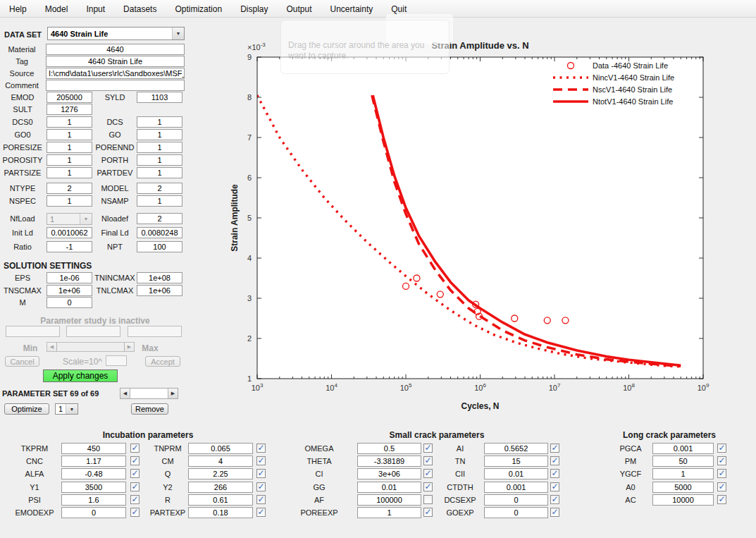 The height and width of the screenshot is (538, 756). I want to click on field-ratio: -1, so click(69, 247).